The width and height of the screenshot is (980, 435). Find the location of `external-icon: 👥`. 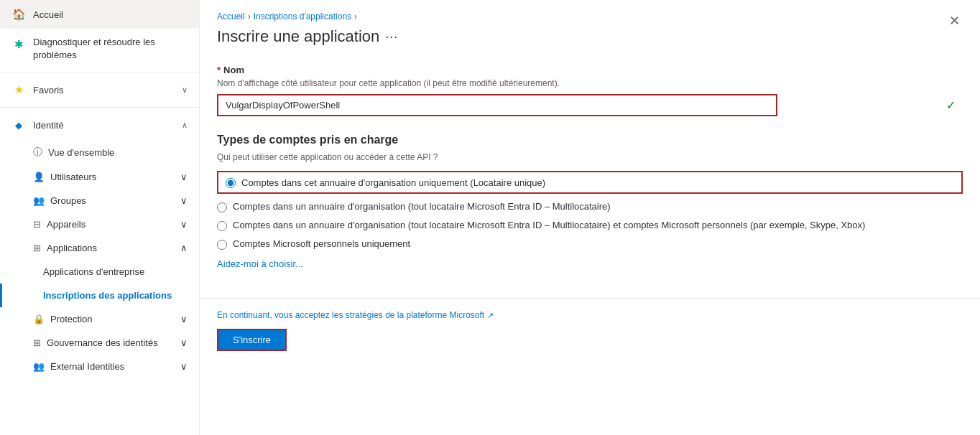

external-icon: 👥 is located at coordinates (39, 366).